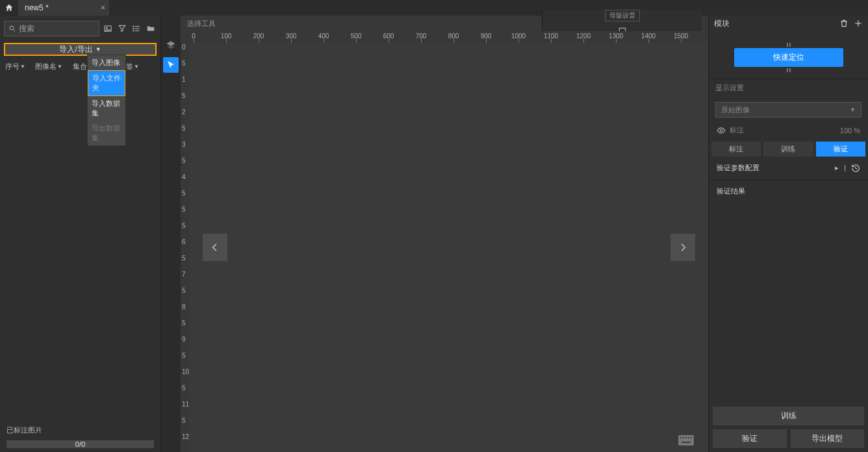 Image resolution: width=868 pixels, height=452 pixels. Describe the element at coordinates (828, 439) in the screenshot. I see `export-model-button: 导出模型` at that location.